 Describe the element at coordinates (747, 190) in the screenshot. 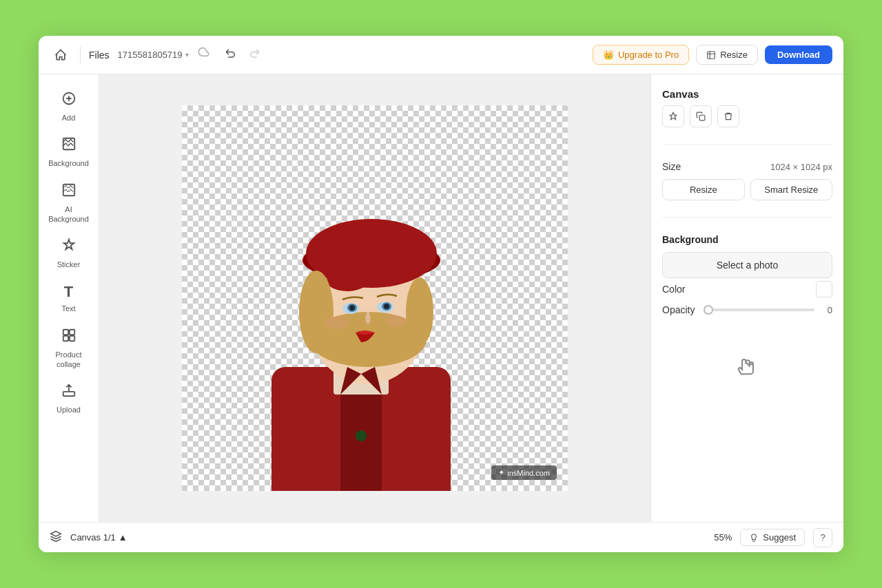

I see `panel-resize-row: Resize Smart Resize` at that location.